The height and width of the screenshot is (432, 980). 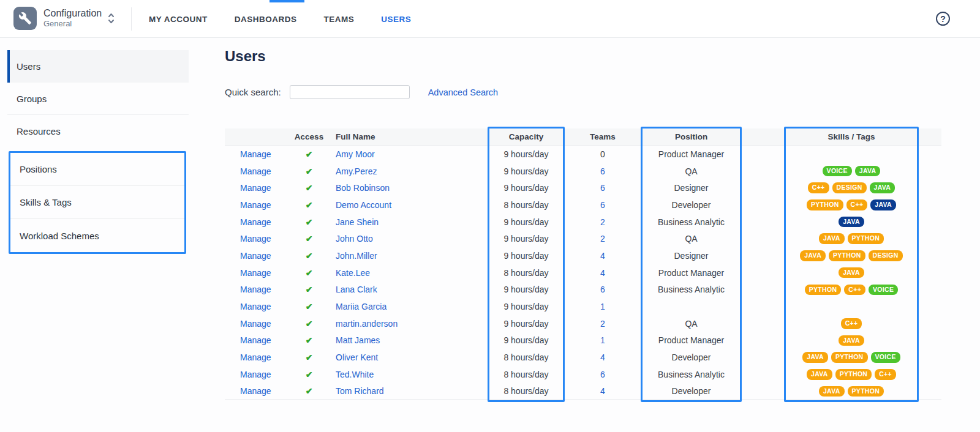 What do you see at coordinates (851, 290) in the screenshot?
I see `skills-cell: PYTHONC++VOICE` at bounding box center [851, 290].